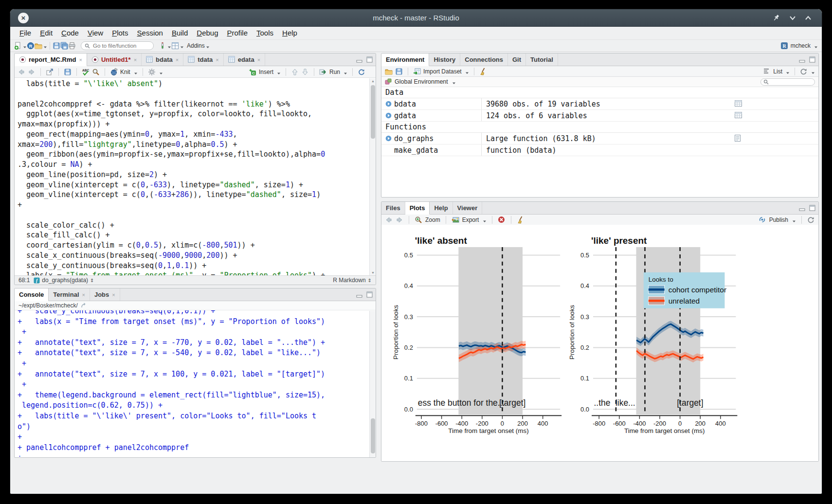 The width and height of the screenshot is (832, 504). Describe the element at coordinates (600, 104) in the screenshot. I see `env-object-bdata: bdata39680 obs. of 19 variables` at that location.